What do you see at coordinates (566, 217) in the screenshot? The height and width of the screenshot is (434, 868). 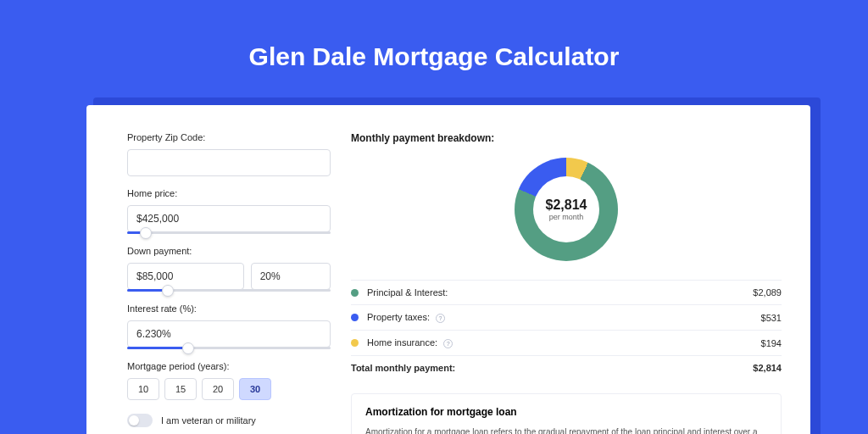 I see `donut-sub: per month` at bounding box center [566, 217].